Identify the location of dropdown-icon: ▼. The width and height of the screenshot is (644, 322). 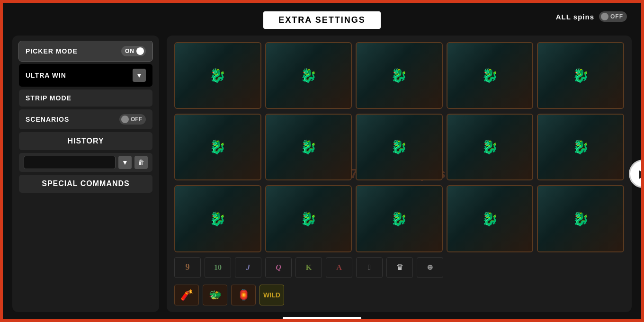
(139, 75).